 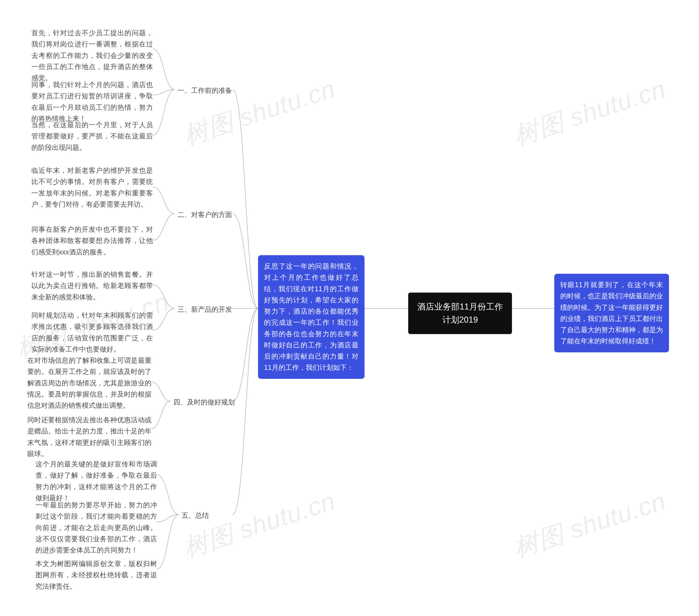 What do you see at coordinates (311, 317) in the screenshot?
I see `left-plan-intro-node: 反思了这一年的问题和情况，对上个月的工作也做好了总结，我们现在对11月的工作做好…` at bounding box center [311, 317].